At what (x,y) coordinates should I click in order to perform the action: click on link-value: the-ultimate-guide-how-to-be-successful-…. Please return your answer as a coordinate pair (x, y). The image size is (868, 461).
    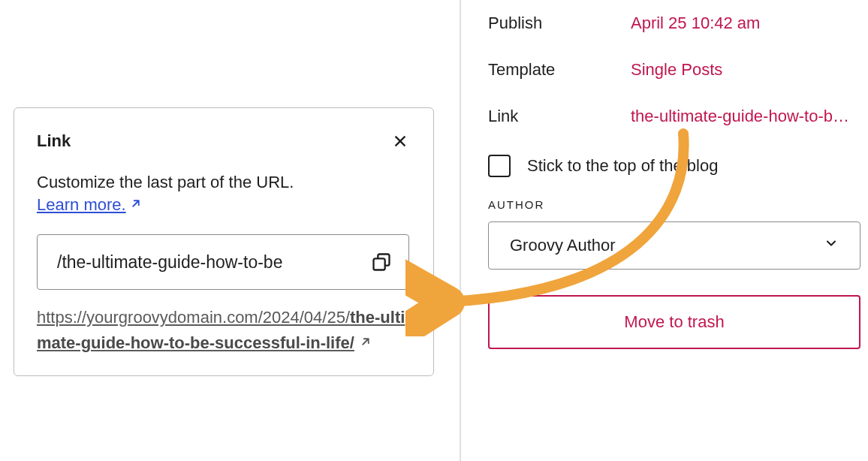
    Looking at the image, I should click on (743, 116).